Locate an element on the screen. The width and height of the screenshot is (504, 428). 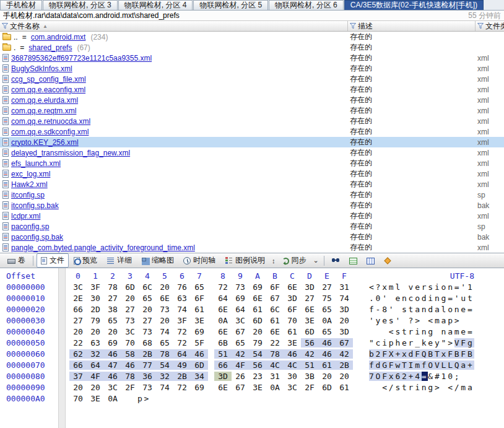
hex-byte: 3D is located at coordinates (310, 287).